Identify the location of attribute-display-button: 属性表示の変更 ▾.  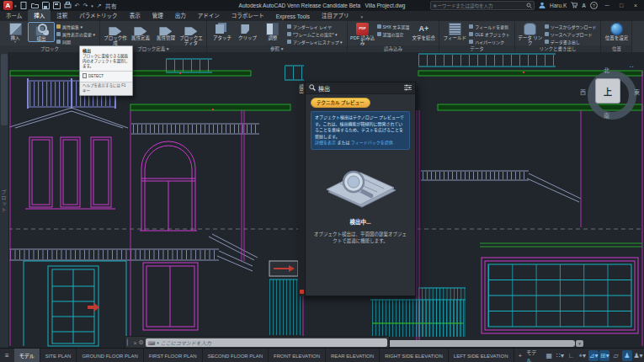
(76, 34).